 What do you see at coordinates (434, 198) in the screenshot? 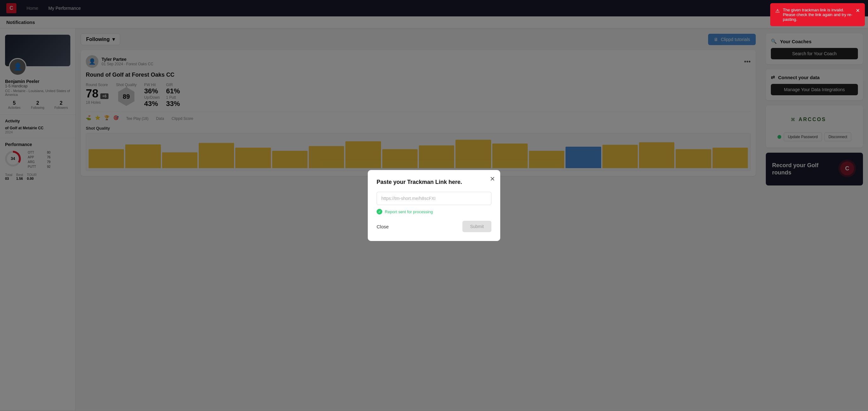
I see `trackman-link-input` at bounding box center [434, 198].